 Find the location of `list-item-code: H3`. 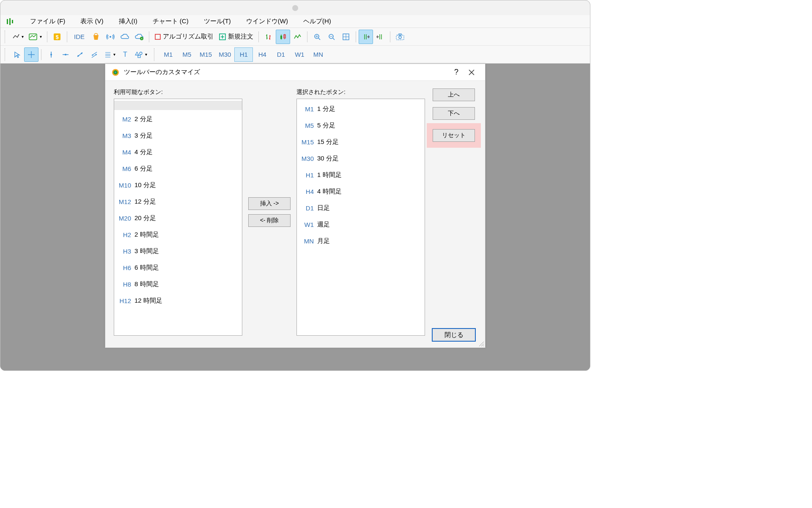

list-item-code: H3 is located at coordinates (126, 251).